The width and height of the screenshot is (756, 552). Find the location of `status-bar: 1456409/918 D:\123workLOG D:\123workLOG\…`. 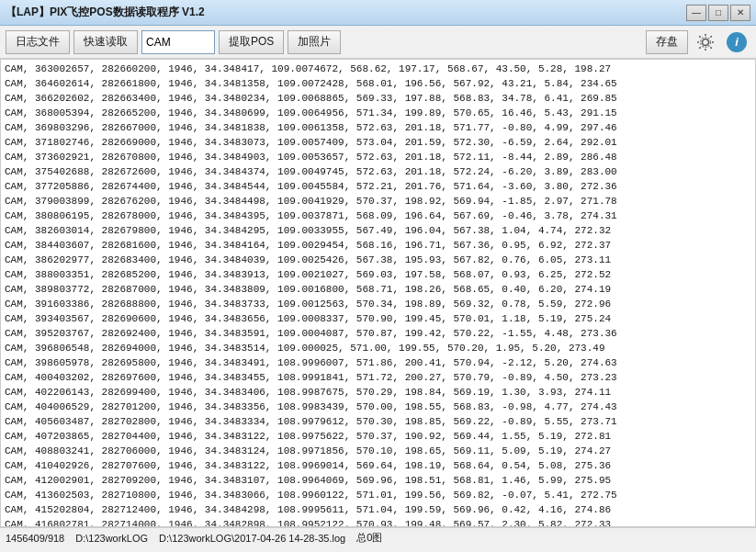

status-bar: 1456409/918 D:\123workLOG D:\123workLOG\… is located at coordinates (378, 537).